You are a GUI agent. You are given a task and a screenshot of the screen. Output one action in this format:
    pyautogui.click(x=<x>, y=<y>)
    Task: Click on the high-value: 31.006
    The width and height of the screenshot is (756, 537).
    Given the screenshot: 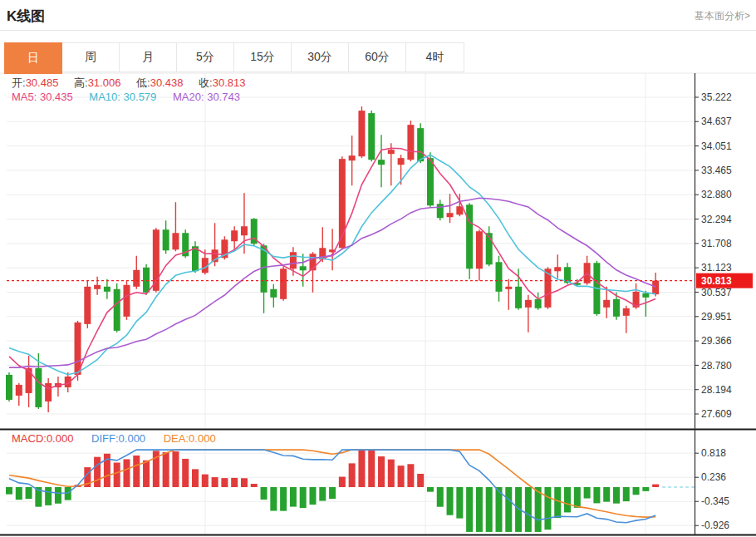 What is the action you would take?
    pyautogui.click(x=105, y=83)
    